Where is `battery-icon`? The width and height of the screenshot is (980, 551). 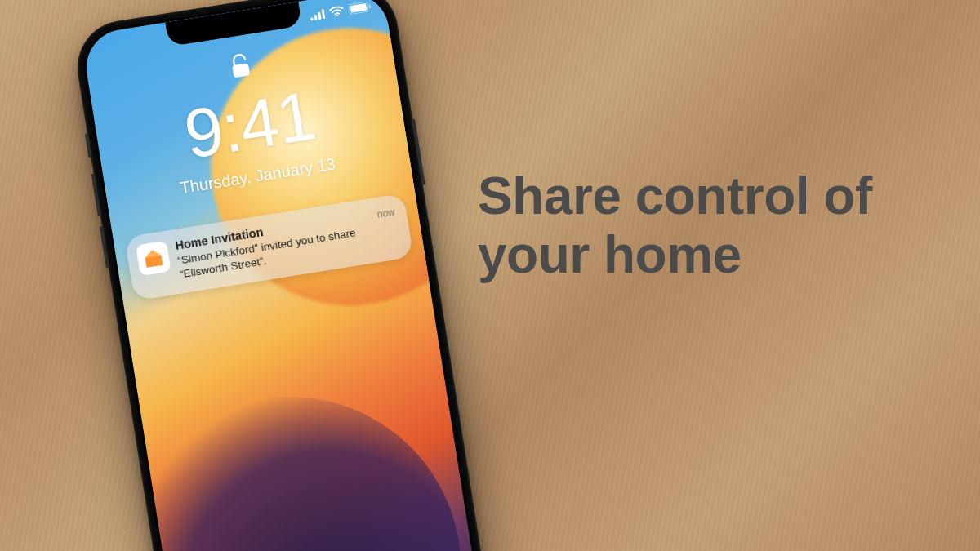
battery-icon is located at coordinates (359, 8).